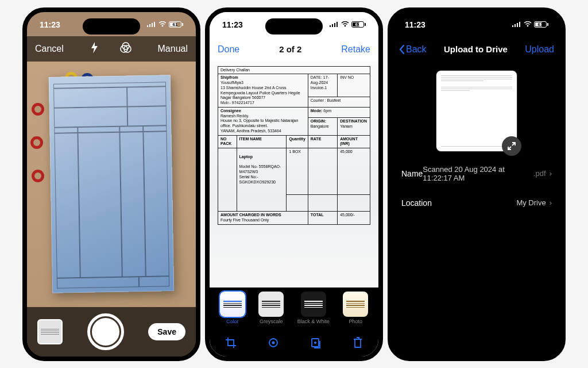 The width and height of the screenshot is (588, 368). What do you see at coordinates (477, 49) in the screenshot?
I see `upload-toolbar: Back Upload to Drive Upload` at bounding box center [477, 49].